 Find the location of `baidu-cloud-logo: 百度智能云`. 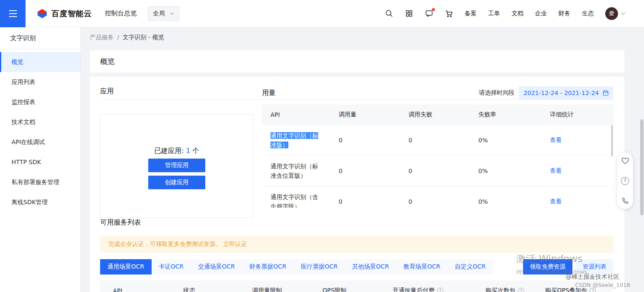

baidu-cloud-logo: 百度智能云 is located at coordinates (64, 14).